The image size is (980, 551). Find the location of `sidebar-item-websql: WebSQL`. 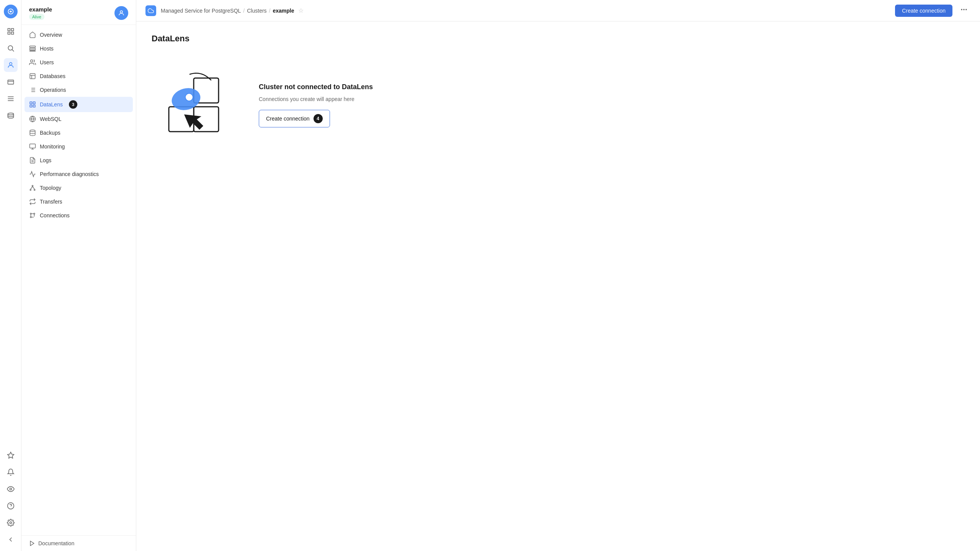

sidebar-item-websql: WebSQL is located at coordinates (79, 119).